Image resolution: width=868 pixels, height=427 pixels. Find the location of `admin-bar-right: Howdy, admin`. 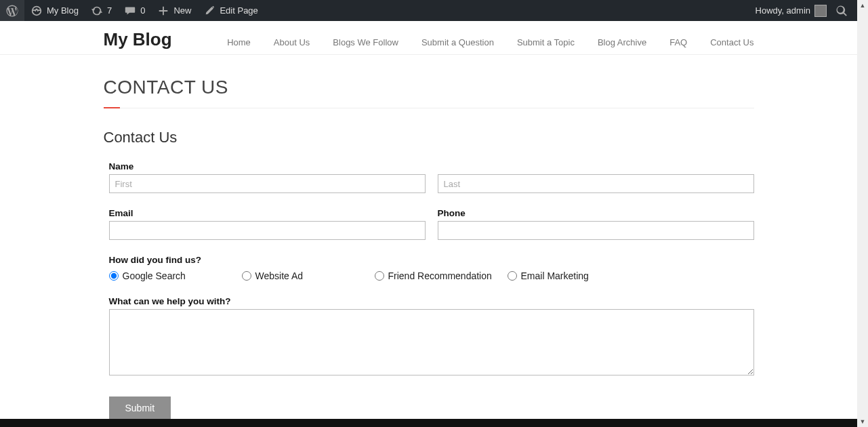

admin-bar-right: Howdy, admin is located at coordinates (800, 11).